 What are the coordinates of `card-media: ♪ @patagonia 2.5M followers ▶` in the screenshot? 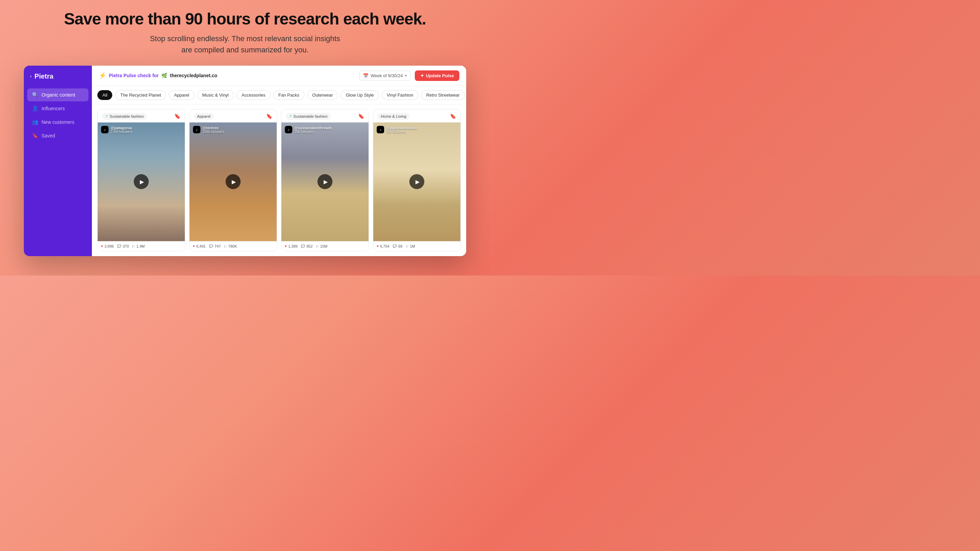 It's located at (142, 182).